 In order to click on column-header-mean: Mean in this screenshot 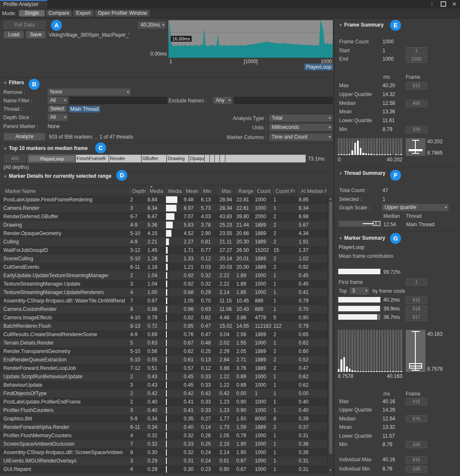, I will do `click(192, 190)`.